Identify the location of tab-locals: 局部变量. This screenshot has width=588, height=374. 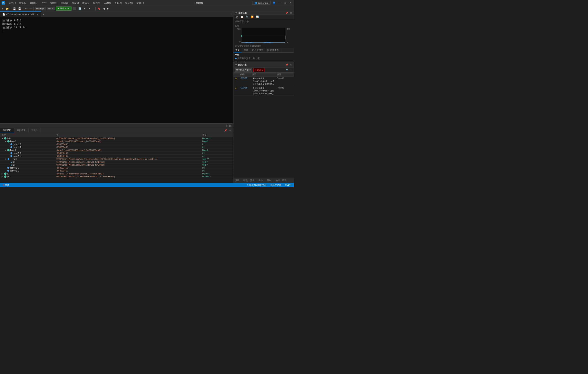
(21, 131).